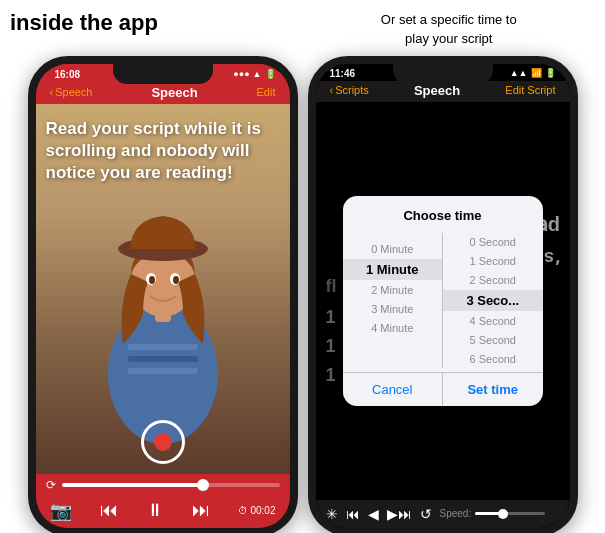 The image size is (605, 533). Describe the element at coordinates (163, 442) in the screenshot. I see `record-button-area` at that location.